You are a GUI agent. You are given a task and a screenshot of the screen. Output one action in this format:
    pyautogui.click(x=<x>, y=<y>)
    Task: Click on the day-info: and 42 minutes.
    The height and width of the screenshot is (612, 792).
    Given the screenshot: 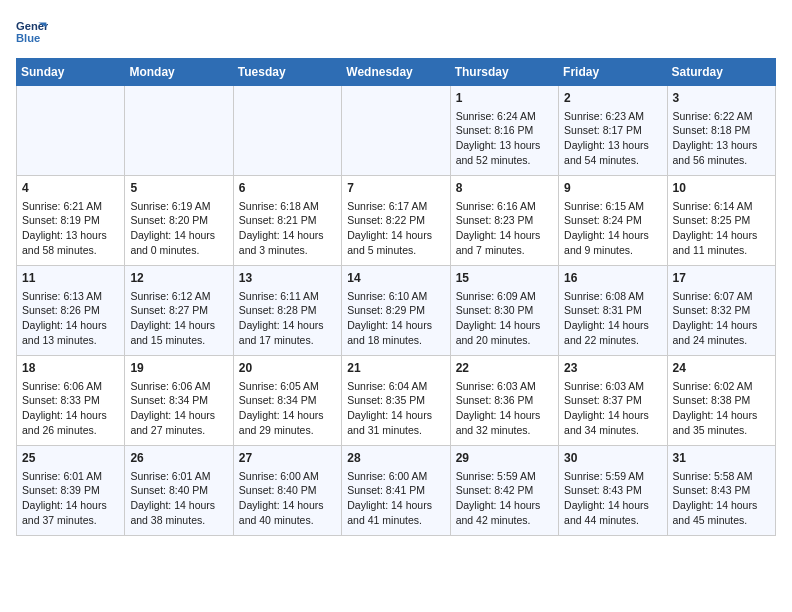 What is the action you would take?
    pyautogui.click(x=504, y=520)
    